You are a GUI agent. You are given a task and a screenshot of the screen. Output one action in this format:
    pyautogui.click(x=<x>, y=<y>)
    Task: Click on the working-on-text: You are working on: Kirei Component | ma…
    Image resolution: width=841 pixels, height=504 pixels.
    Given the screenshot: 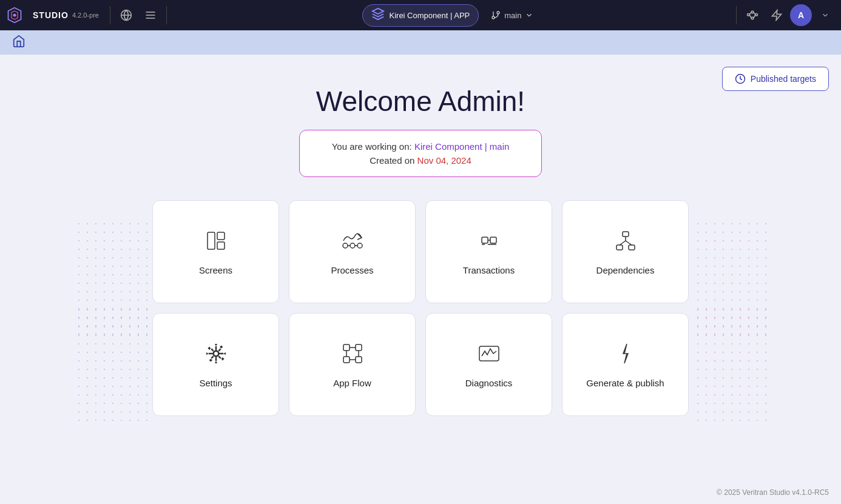 What is the action you would take?
    pyautogui.click(x=420, y=147)
    